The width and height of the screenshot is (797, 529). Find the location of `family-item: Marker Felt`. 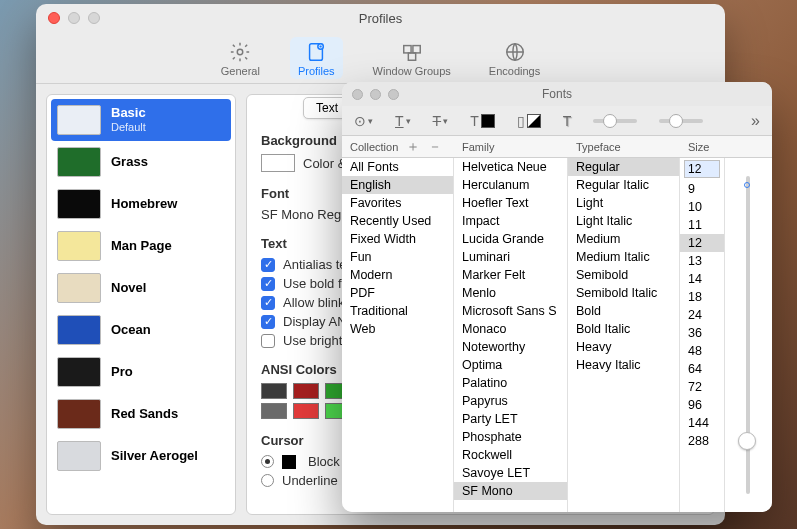

family-item: Marker Felt is located at coordinates (510, 275).